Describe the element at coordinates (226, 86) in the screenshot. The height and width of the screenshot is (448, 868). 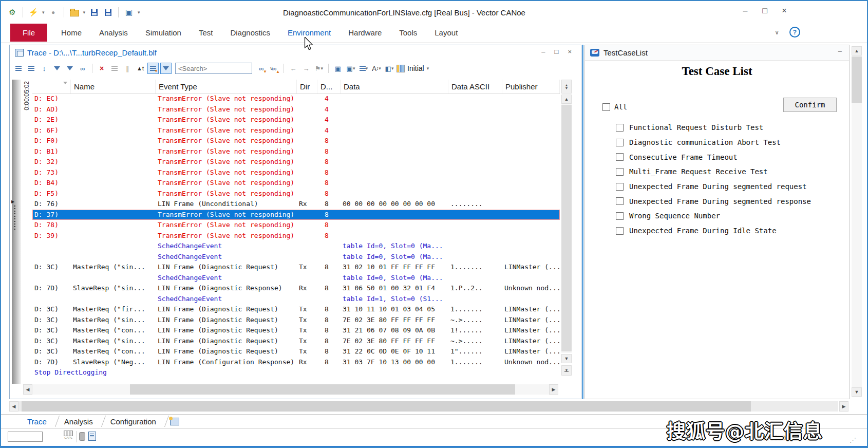
I see `column-header: Event Type` at that location.